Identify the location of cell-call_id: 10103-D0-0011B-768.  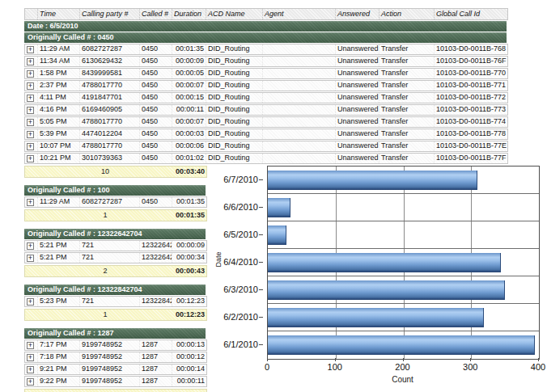
(471, 49).